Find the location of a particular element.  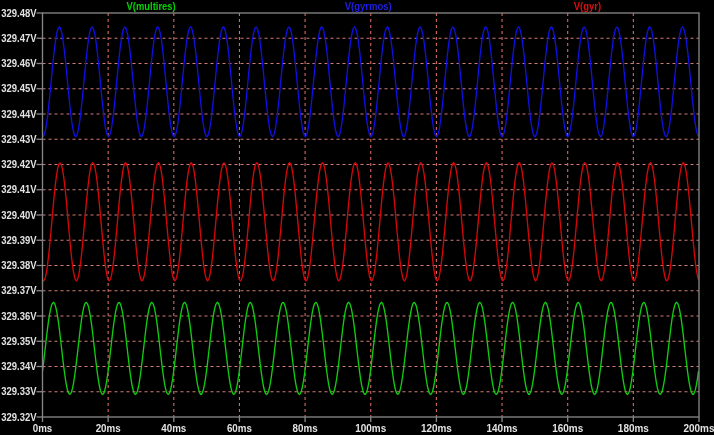

svg-text: 329.42V is located at coordinates (19, 164).